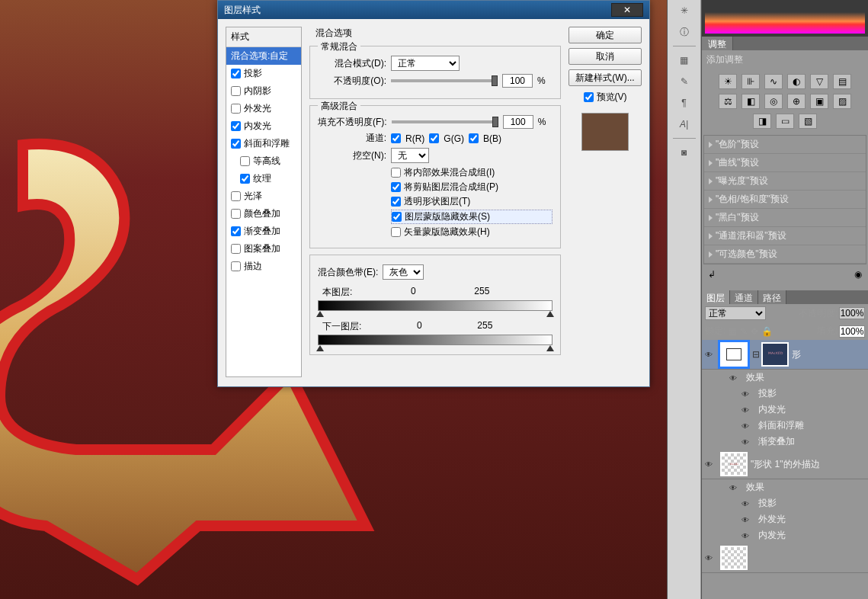 This screenshot has height=599, width=868. I want to click on dialog-titlebar: 图层样式 ✕, so click(434, 10).